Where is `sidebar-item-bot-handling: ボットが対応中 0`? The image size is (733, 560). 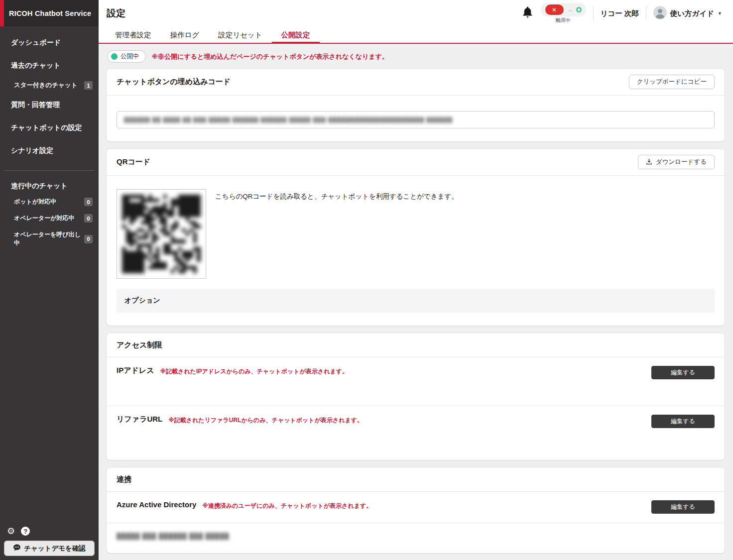 sidebar-item-bot-handling: ボットが対応中 0 is located at coordinates (49, 202).